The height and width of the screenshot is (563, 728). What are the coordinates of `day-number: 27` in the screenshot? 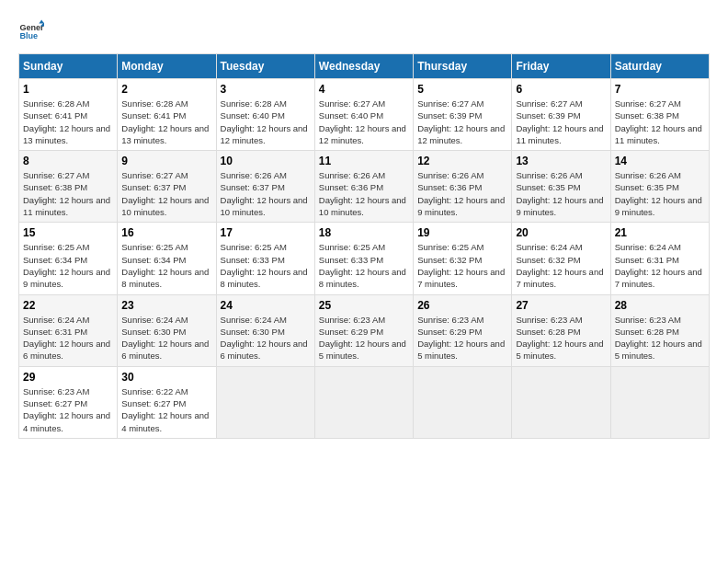 It's located at (561, 305).